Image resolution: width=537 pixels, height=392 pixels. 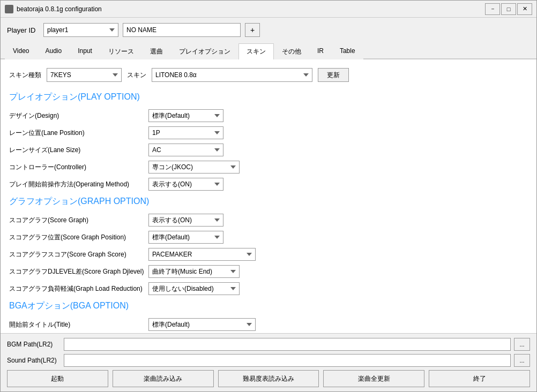 What do you see at coordinates (85, 51) in the screenshot?
I see `tab-input: Input` at bounding box center [85, 51].